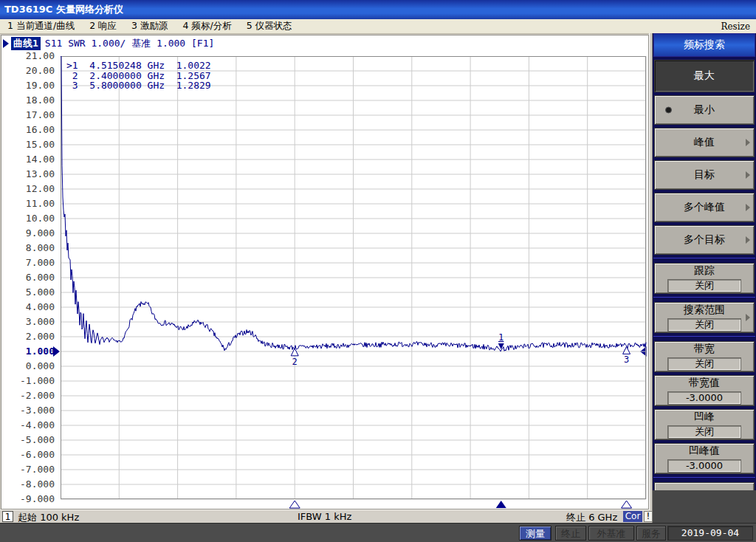 This screenshot has width=756, height=542. I want to click on softkey-凹峰值: 凹峰值-3.0000, so click(704, 459).